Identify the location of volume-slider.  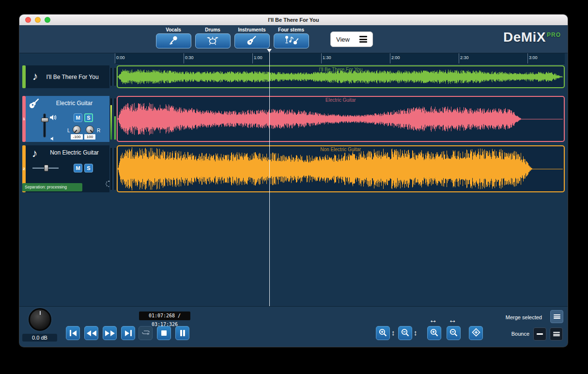
(46, 168).